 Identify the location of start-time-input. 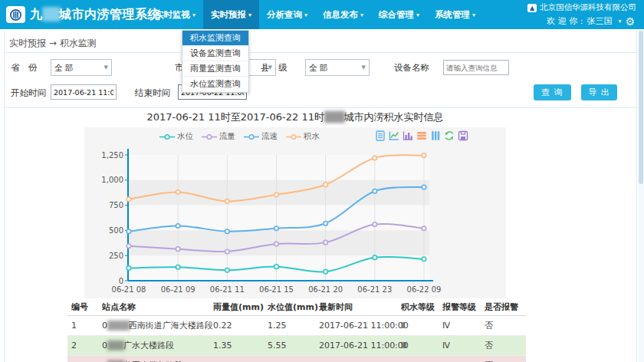
(84, 92).